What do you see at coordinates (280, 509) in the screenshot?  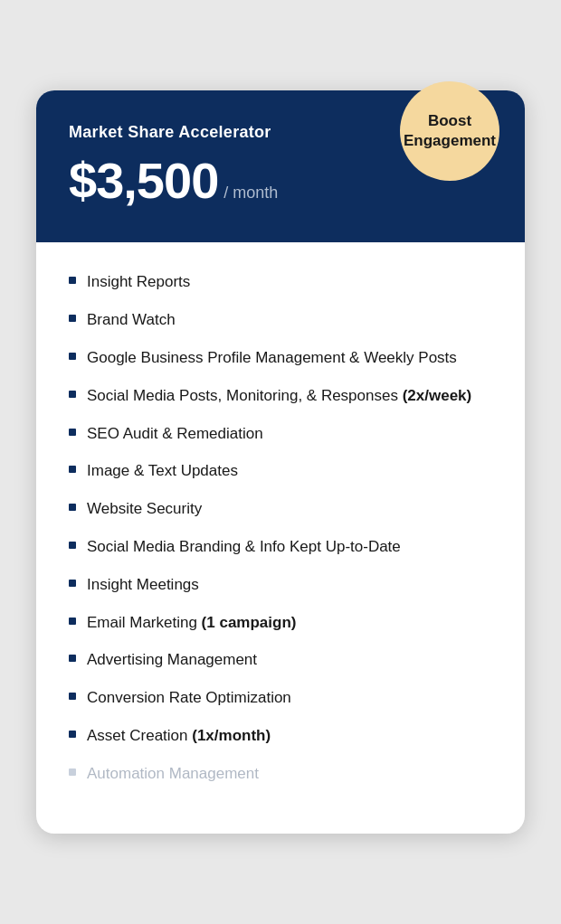 I see `feature-item-website-security: Website Security` at bounding box center [280, 509].